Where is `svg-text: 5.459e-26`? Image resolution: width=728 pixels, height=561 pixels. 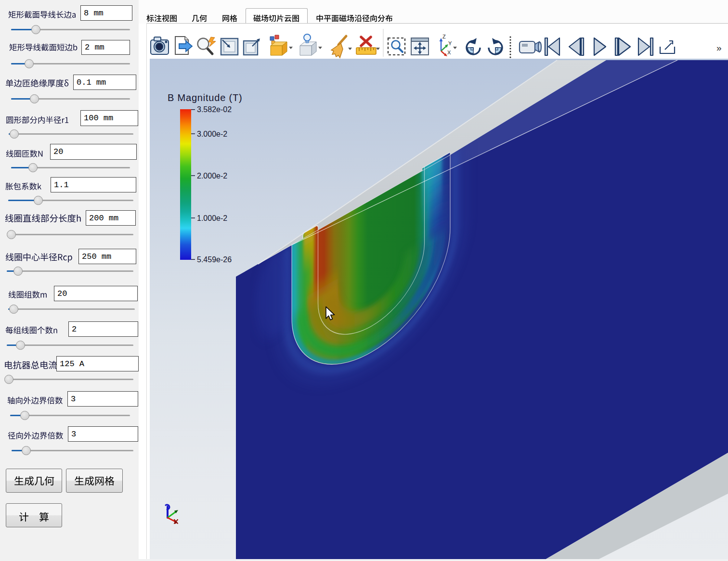
svg-text: 5.459e-26 is located at coordinates (214, 260).